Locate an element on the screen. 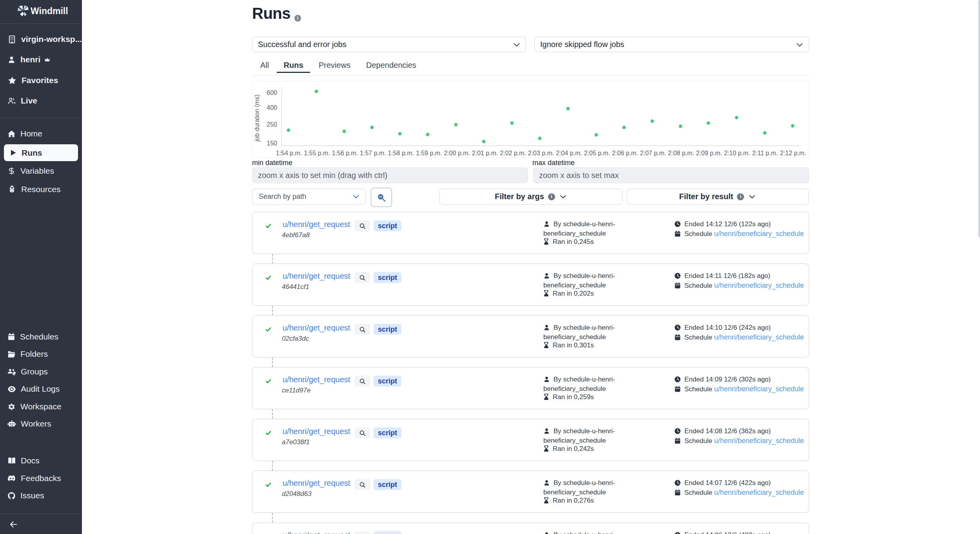  svg-text: 600 is located at coordinates (272, 93).